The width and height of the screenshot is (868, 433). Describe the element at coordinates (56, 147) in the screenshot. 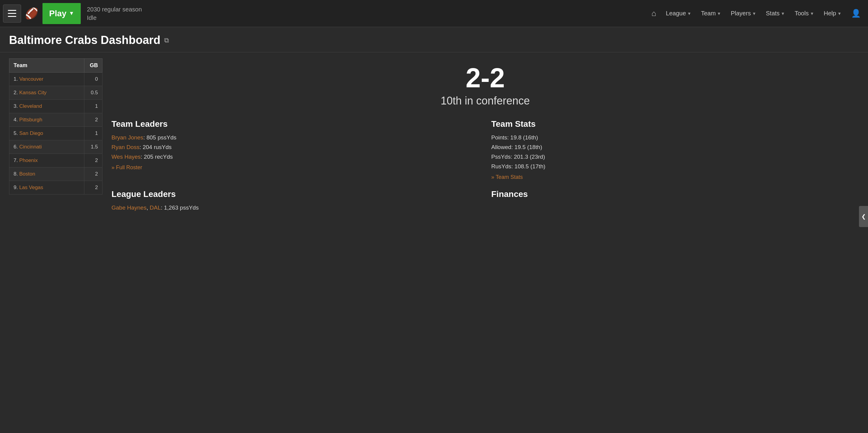

I see `table-row: 6. Cincinnati 1.5` at that location.